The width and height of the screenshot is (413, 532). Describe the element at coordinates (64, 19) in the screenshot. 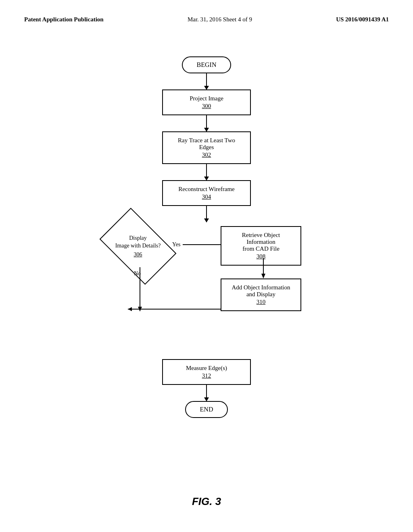

I see `header-left: Patent Application Publication` at that location.